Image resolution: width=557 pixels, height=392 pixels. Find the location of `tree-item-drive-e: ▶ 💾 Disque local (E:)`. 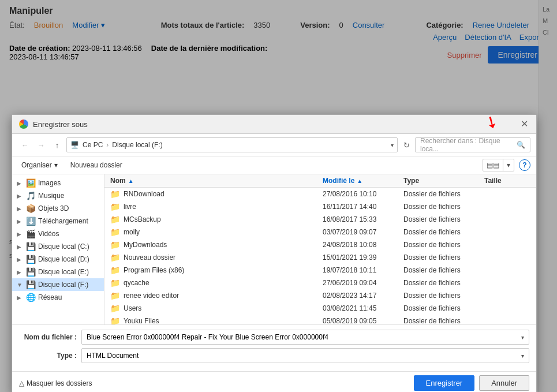

tree-item-drive-e: ▶ 💾 Disque local (E:) is located at coordinates (58, 272).